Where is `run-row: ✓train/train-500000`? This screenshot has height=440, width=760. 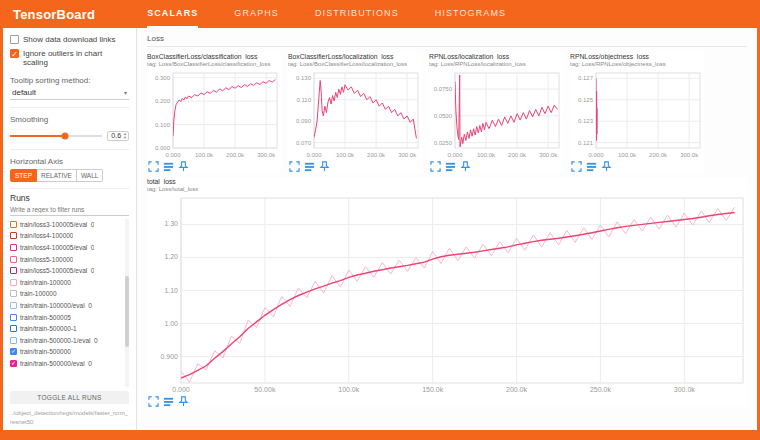
run-row: ✓train/train-500000 is located at coordinates (66, 352).